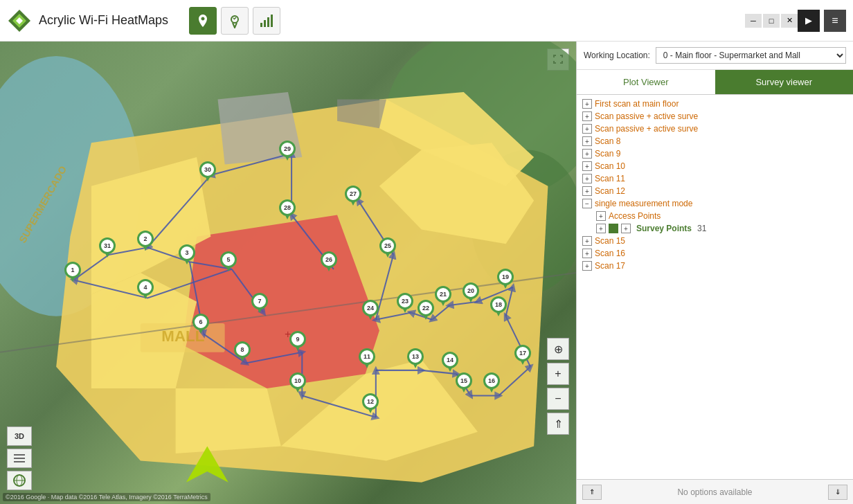 The height and width of the screenshot is (504, 853). What do you see at coordinates (809, 21) in the screenshot?
I see `play-button: ▶` at bounding box center [809, 21].